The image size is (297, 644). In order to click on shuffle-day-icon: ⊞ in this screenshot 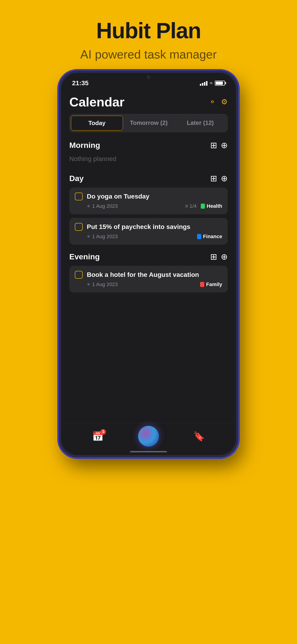, I will do `click(214, 178)`.